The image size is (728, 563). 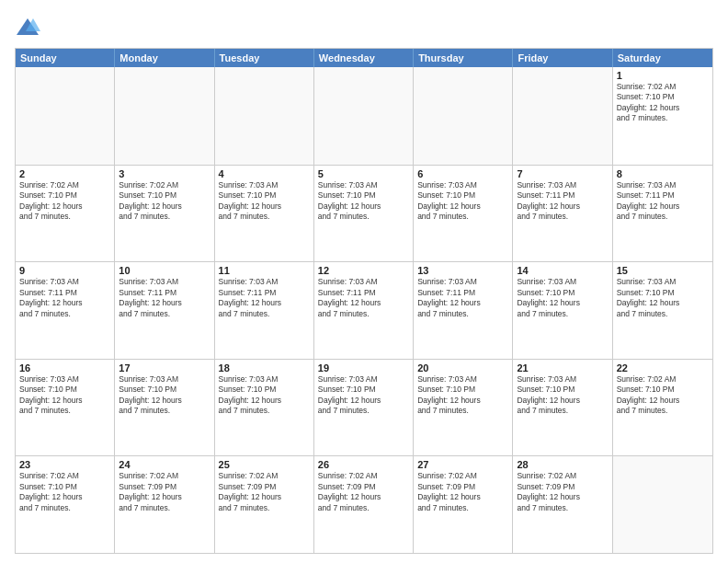 What do you see at coordinates (164, 465) in the screenshot?
I see `day-number: 24` at bounding box center [164, 465].